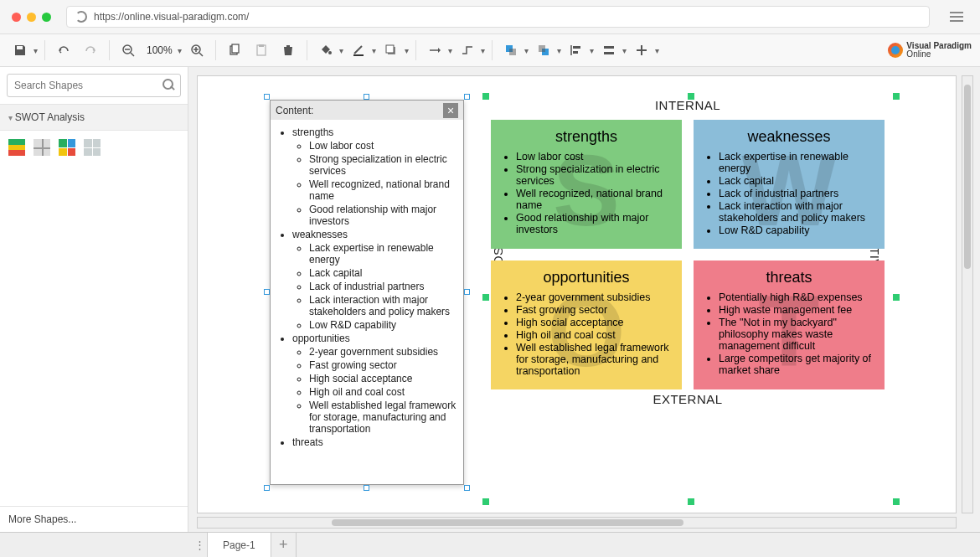 This screenshot has width=980, height=557. What do you see at coordinates (435, 50) in the screenshot?
I see `connector-button` at bounding box center [435, 50].